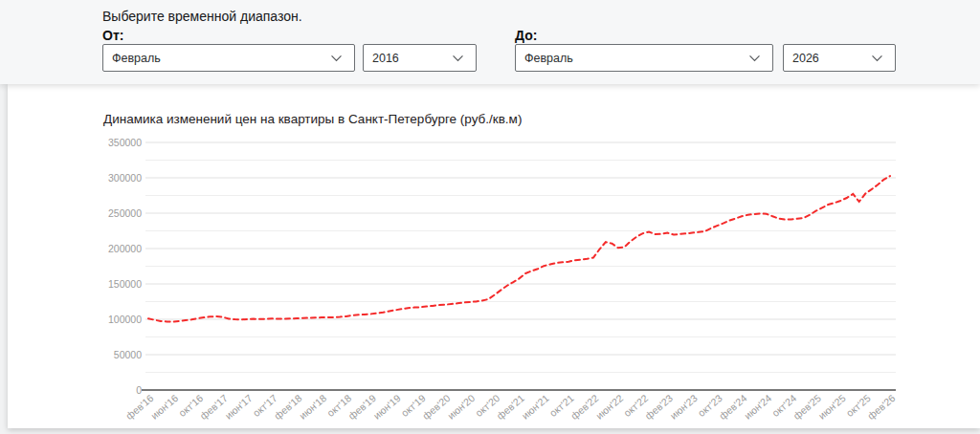  I want to click on from-month-select: Февраль, so click(229, 57).